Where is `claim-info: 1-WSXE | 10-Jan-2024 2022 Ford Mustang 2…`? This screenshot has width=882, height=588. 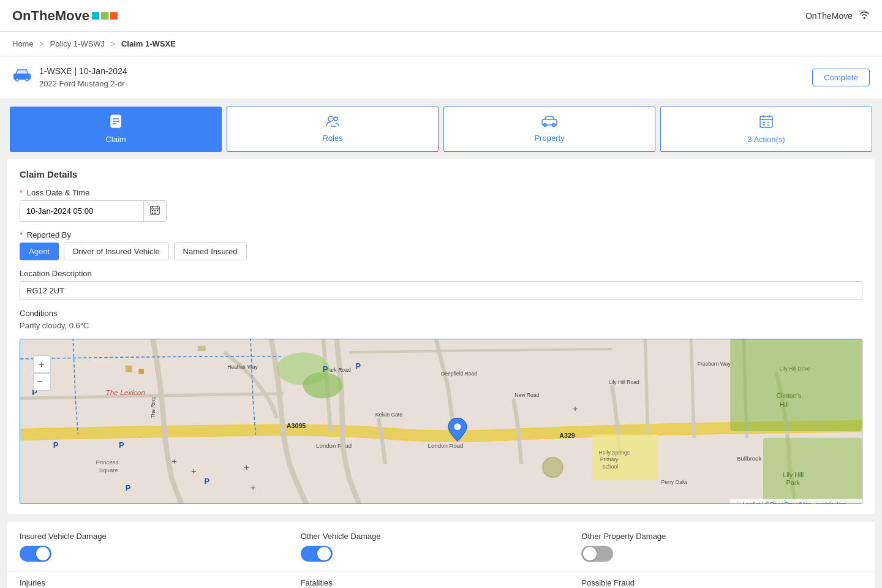 claim-info: 1-WSXE | 10-Jan-2024 2022 Ford Mustang 2… is located at coordinates (83, 77).